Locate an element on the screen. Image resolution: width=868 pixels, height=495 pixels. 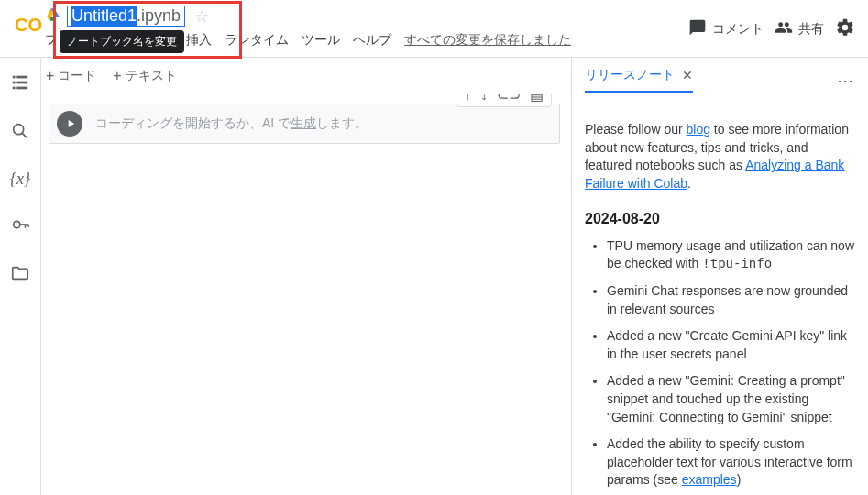
placeholder-text: します。 is located at coordinates (342, 123).